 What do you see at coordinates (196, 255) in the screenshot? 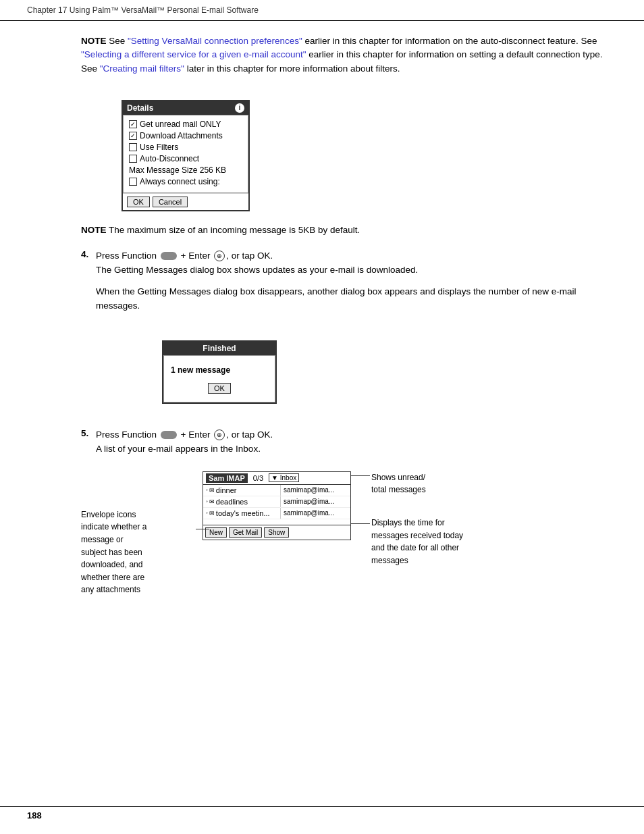
I see `step4-text2: + Enter` at bounding box center [196, 255].